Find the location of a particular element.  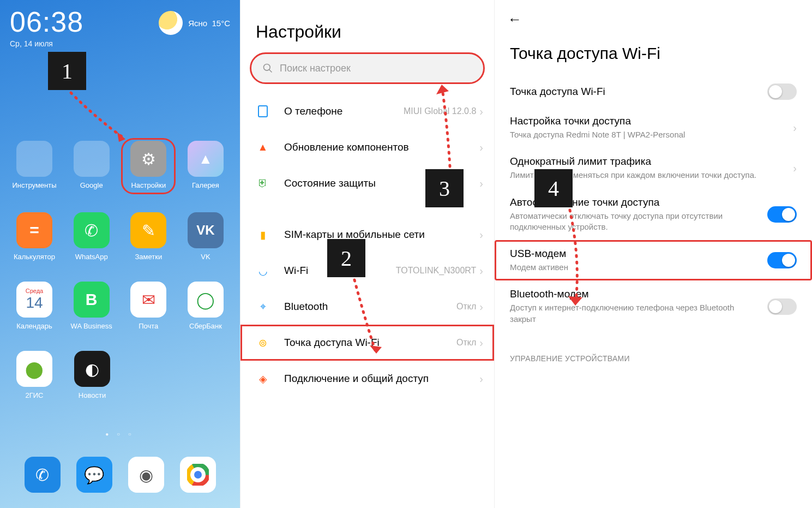

option-hotspot-setup: Настройка точки доступаТочка доступа Red… is located at coordinates (653, 128).